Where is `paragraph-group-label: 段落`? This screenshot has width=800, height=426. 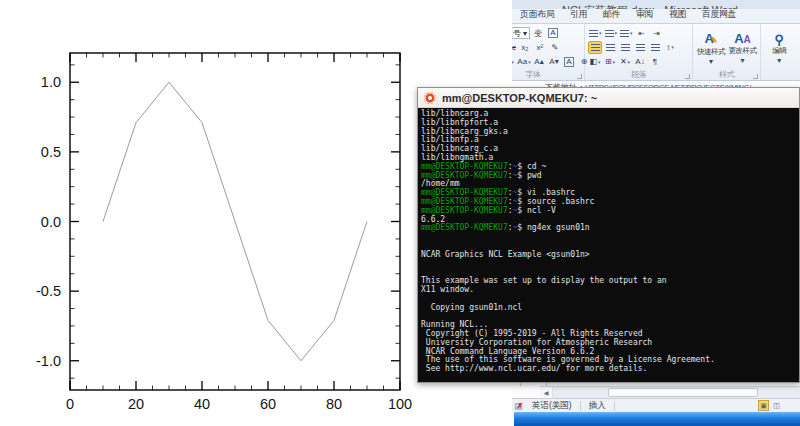
paragraph-group-label: 段落 is located at coordinates (638, 74).